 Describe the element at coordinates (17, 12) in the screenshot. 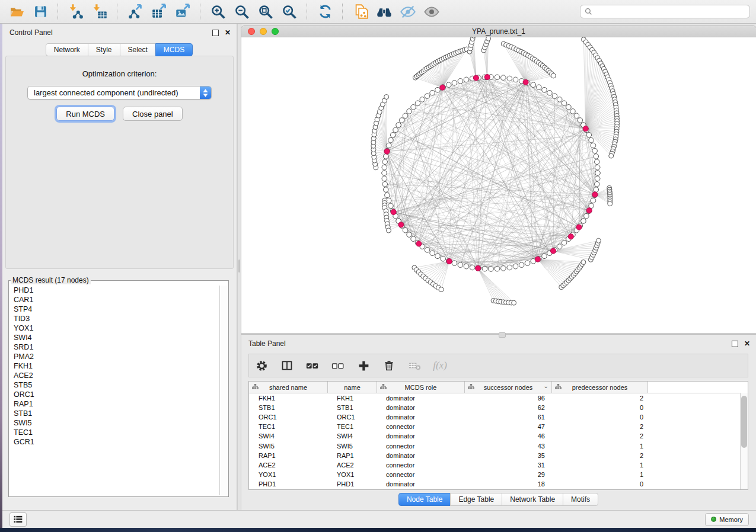

I see `open-file-button` at that location.